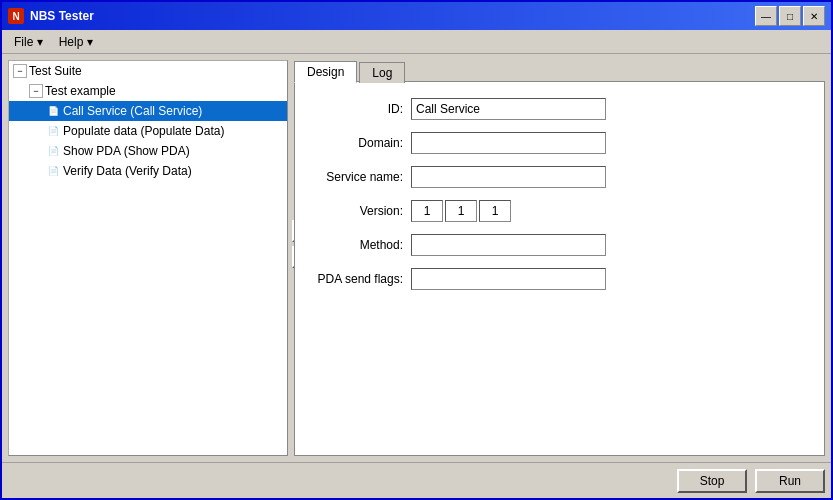 The image size is (833, 500). Describe the element at coordinates (361, 245) in the screenshot. I see `label-method: Method:` at that location.